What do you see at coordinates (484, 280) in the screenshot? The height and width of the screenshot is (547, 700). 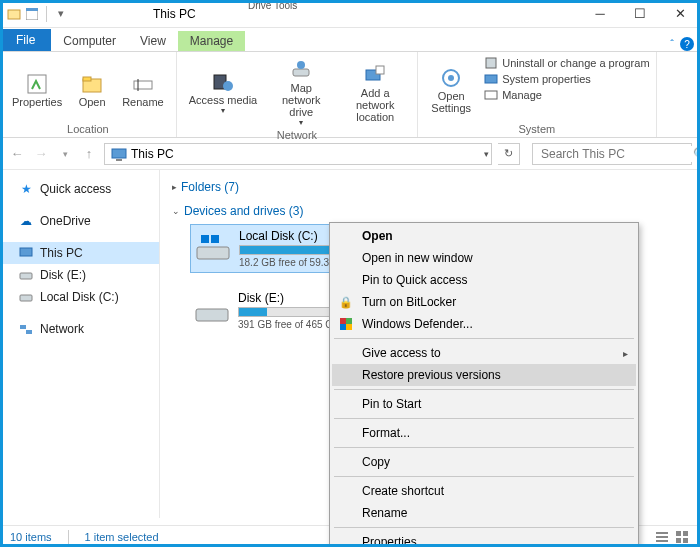 I see `cm-pin-quick: Pin to Quick access` at bounding box center [484, 280].